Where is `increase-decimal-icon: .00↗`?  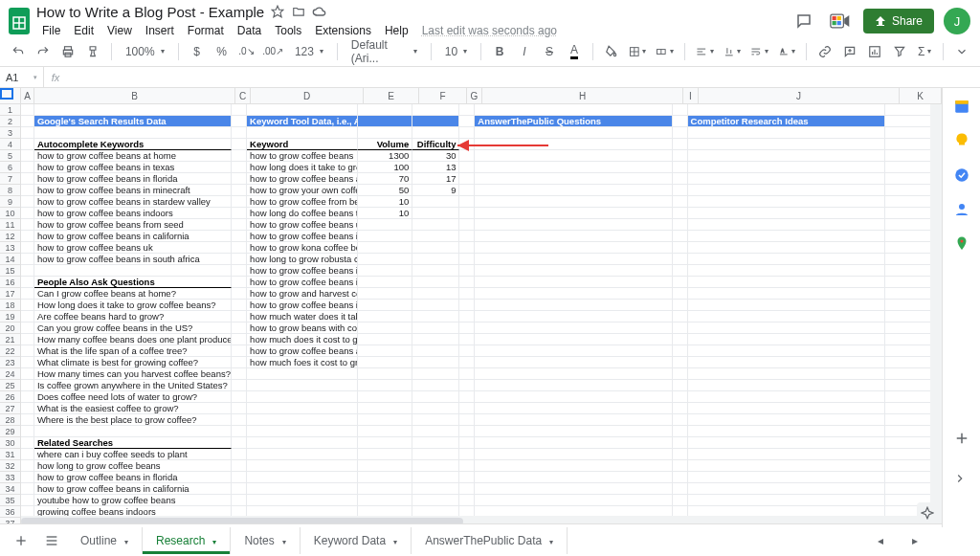 increase-decimal-icon: .00↗ is located at coordinates (272, 52).